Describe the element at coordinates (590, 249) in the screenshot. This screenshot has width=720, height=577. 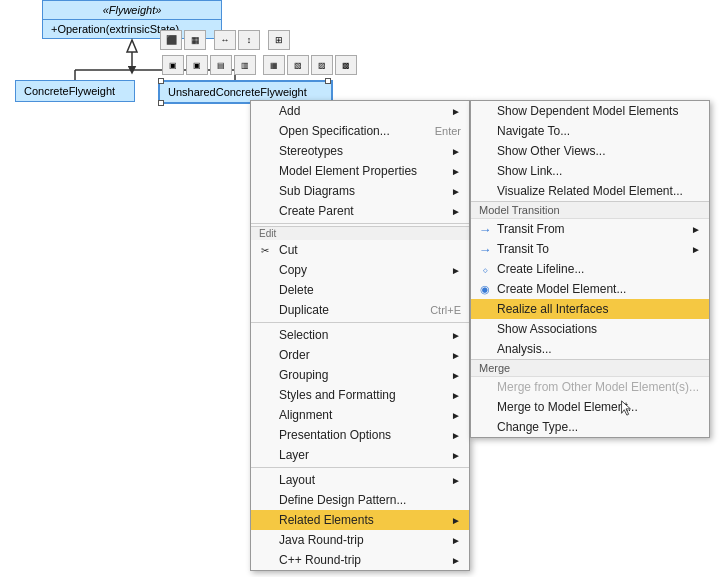
I see `sub-menu-transit-to: → Transit To ►` at that location.